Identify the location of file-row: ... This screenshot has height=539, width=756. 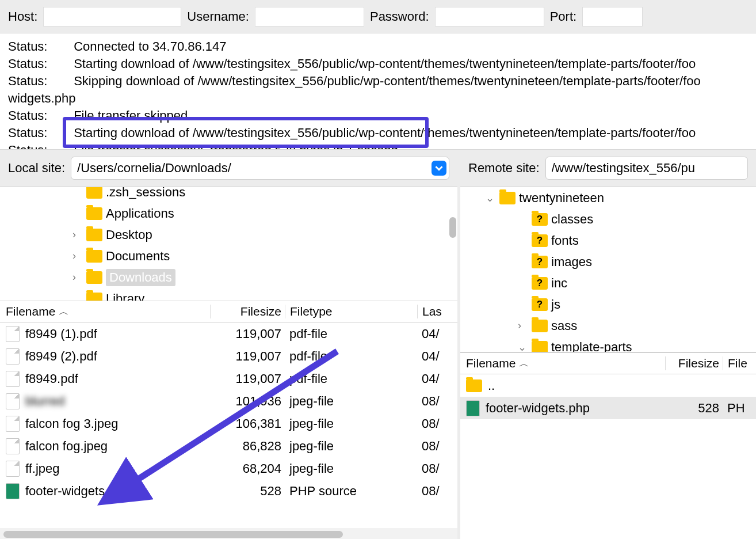
(608, 386).